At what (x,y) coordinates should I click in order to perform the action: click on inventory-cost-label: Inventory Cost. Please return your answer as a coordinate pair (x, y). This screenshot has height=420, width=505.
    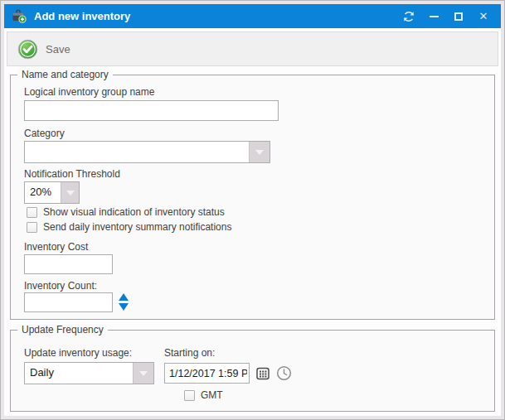
    Looking at the image, I should click on (56, 247).